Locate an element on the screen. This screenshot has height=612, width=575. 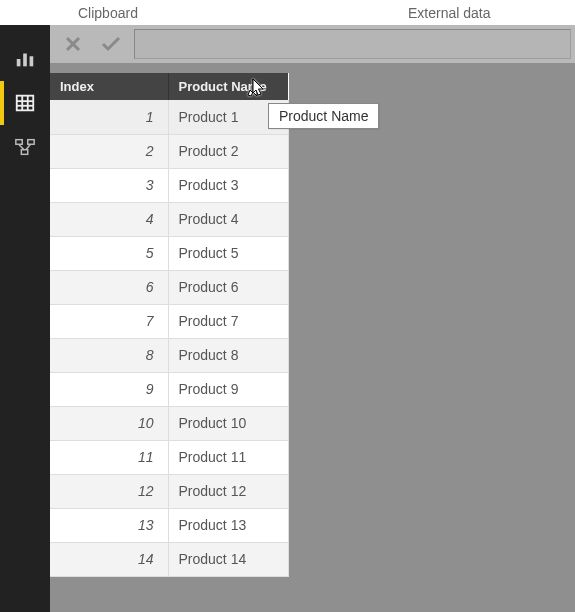
column-tooltip: Product Name is located at coordinates (324, 116).